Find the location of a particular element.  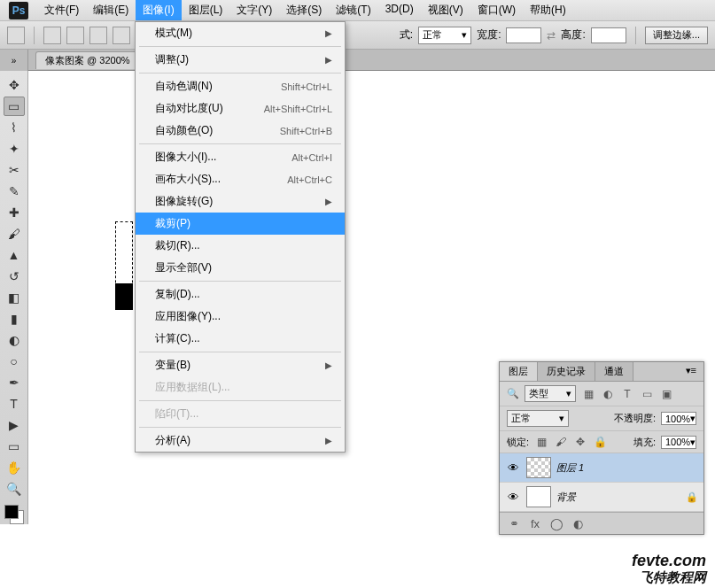

fill-label: 填充: is located at coordinates (645, 443).